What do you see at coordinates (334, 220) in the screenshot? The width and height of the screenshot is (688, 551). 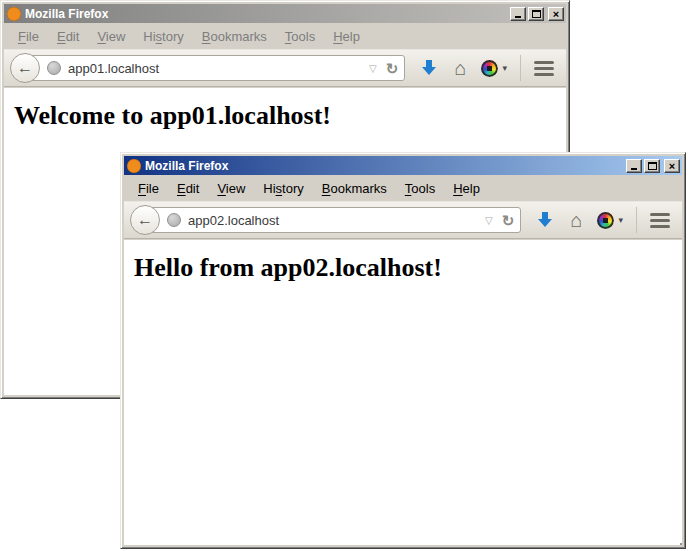 I see `url-text: app02.localhost` at bounding box center [334, 220].